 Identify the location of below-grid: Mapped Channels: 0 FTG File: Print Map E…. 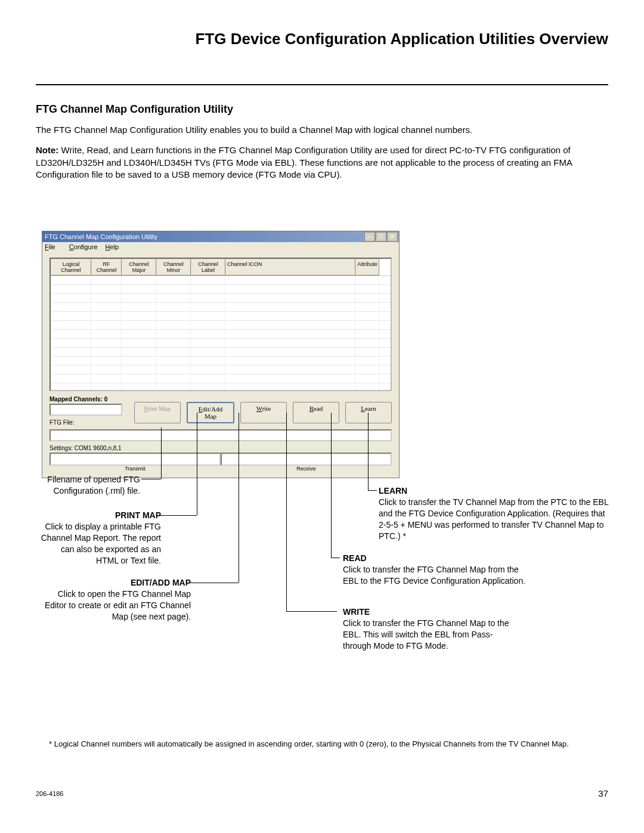
(221, 411).